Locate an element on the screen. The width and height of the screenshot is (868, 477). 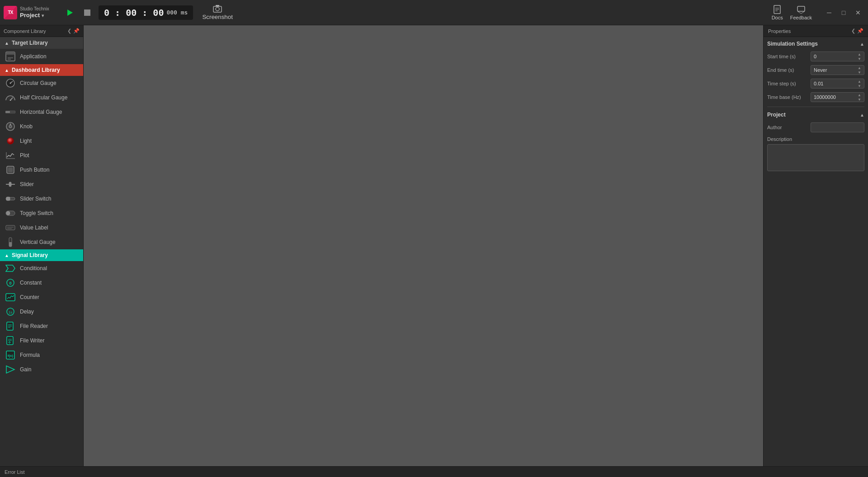
end-time-row: End time (s) Never ▲▼ is located at coordinates (816, 70).